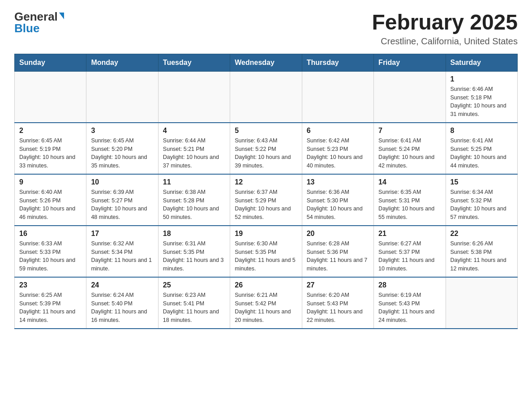 Image resolution: width=532 pixels, height=411 pixels. Describe the element at coordinates (122, 205) in the screenshot. I see `day-info: Sunrise: 6:39 AM Sunset: 5:27 PM Dayligh…` at that location.